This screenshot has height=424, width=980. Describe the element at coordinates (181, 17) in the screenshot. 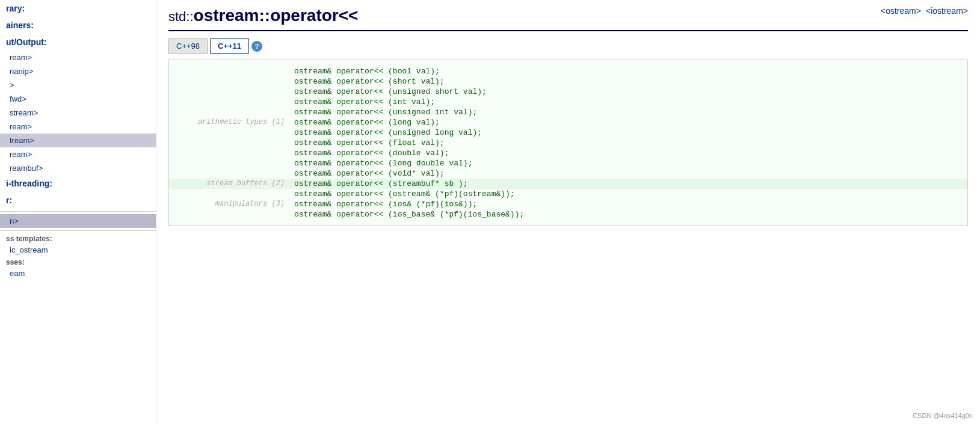

I see `title-prefix: std::` at that location.